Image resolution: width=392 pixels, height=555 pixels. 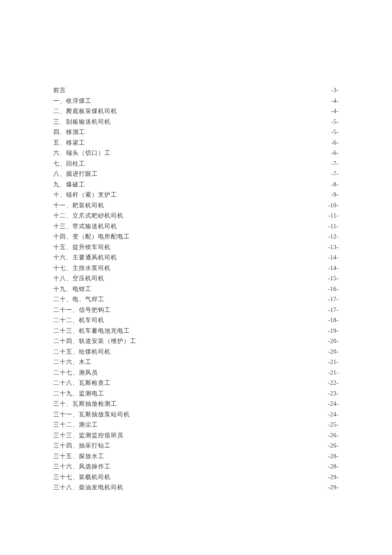 I want to click on toc-page-number: -8-, so click(x=335, y=185).